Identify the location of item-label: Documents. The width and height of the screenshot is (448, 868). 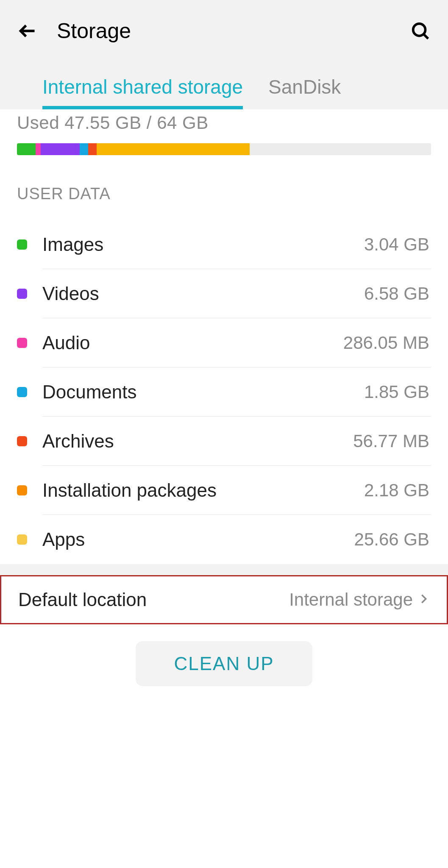
(203, 392).